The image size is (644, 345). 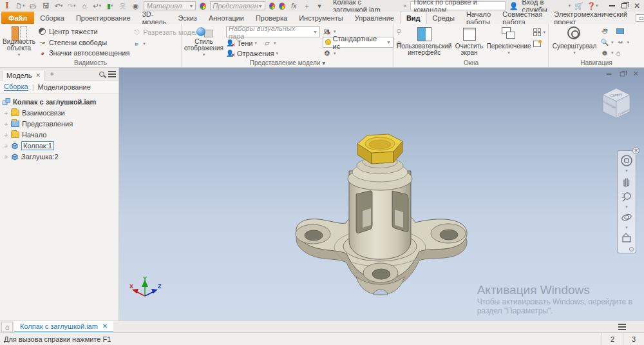 What do you see at coordinates (59, 102) in the screenshot?
I see `tree-root-assembly: Колпак с заглушкой.iam` at bounding box center [59, 102].